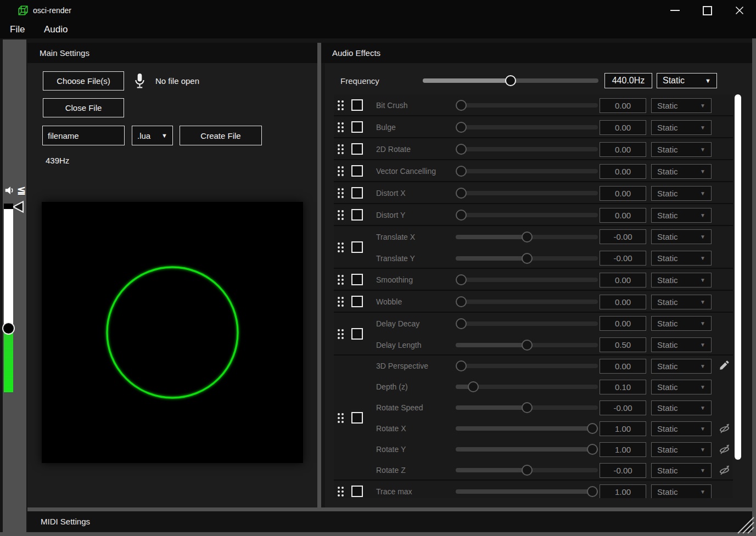  What do you see at coordinates (320, 275) in the screenshot?
I see `panel-splitter-vertical` at bounding box center [320, 275].